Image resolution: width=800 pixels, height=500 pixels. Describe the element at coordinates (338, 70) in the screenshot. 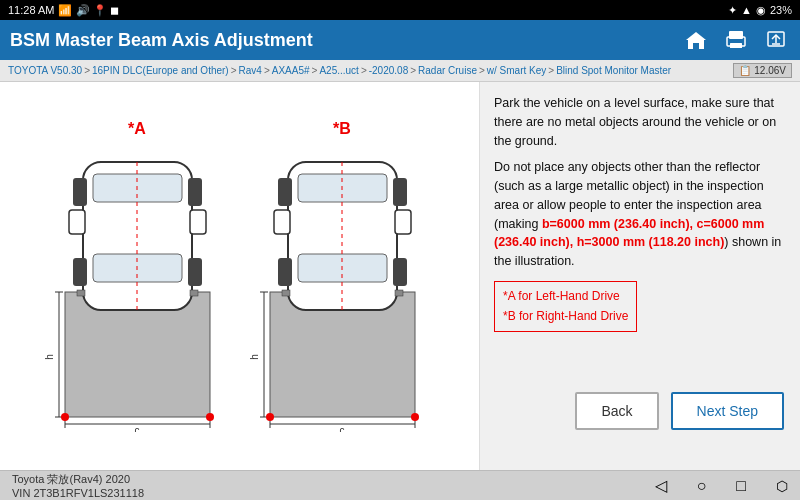

I see `breadcrumb-item: A25...uct` at that location.